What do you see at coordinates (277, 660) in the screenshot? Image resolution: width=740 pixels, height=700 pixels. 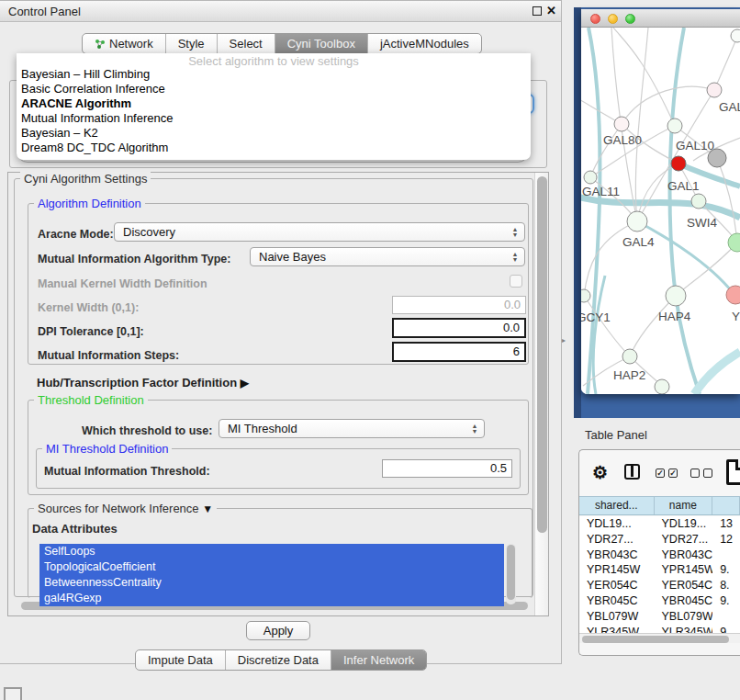 I see `tab-discretize-data: Discretize Data` at bounding box center [277, 660].